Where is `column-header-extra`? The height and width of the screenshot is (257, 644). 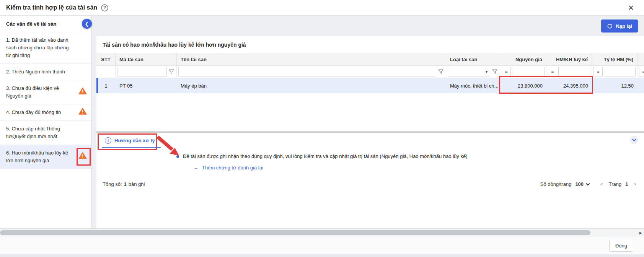
column-header-extra is located at coordinates (641, 59).